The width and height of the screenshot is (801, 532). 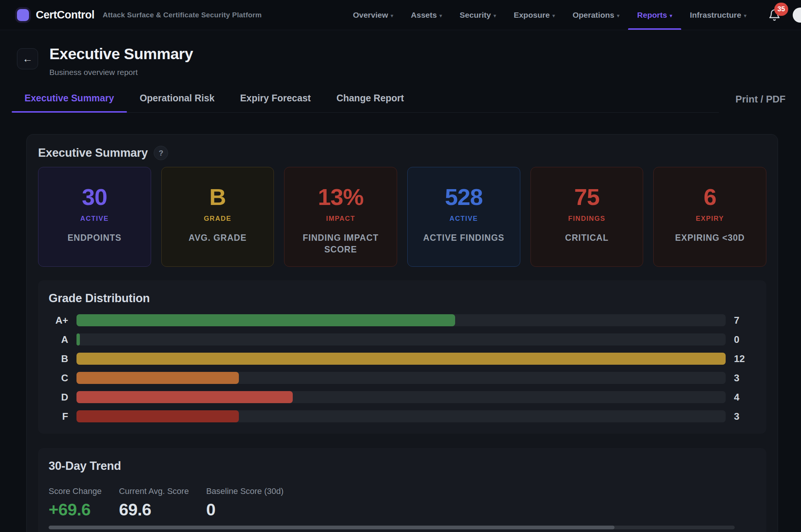 I want to click on notification-count-badge: 35, so click(x=781, y=9).